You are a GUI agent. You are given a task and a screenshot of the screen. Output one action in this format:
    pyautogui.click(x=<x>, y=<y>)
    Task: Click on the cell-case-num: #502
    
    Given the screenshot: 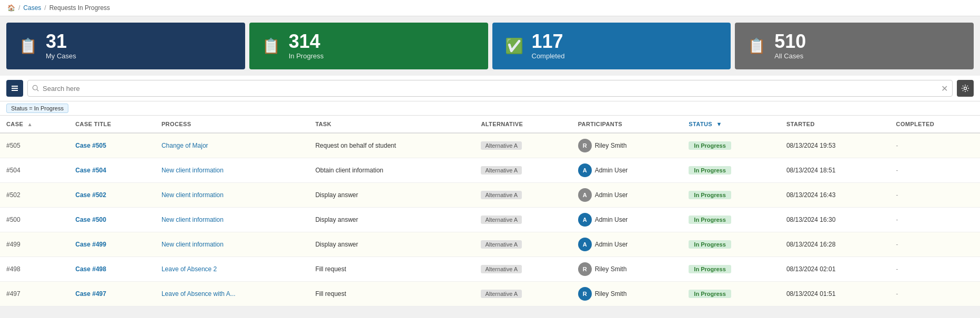 What is the action you would take?
    pyautogui.click(x=35, y=196)
    